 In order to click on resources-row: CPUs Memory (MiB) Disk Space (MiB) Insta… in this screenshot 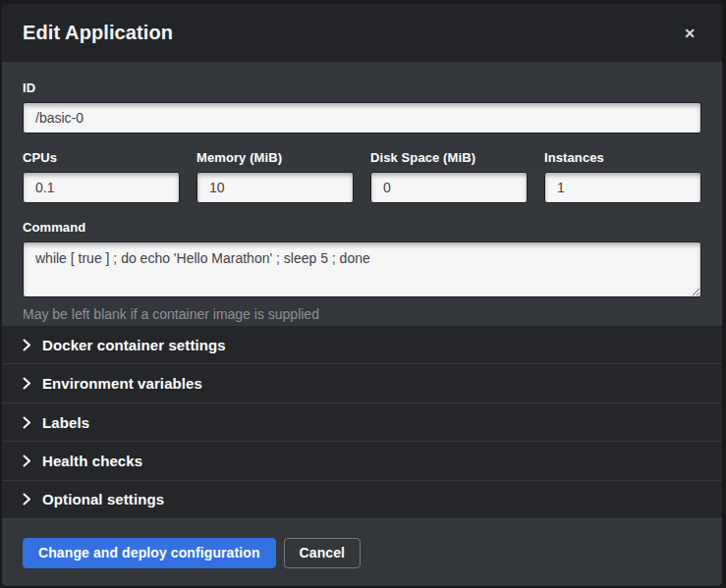, I will do `click(362, 177)`.